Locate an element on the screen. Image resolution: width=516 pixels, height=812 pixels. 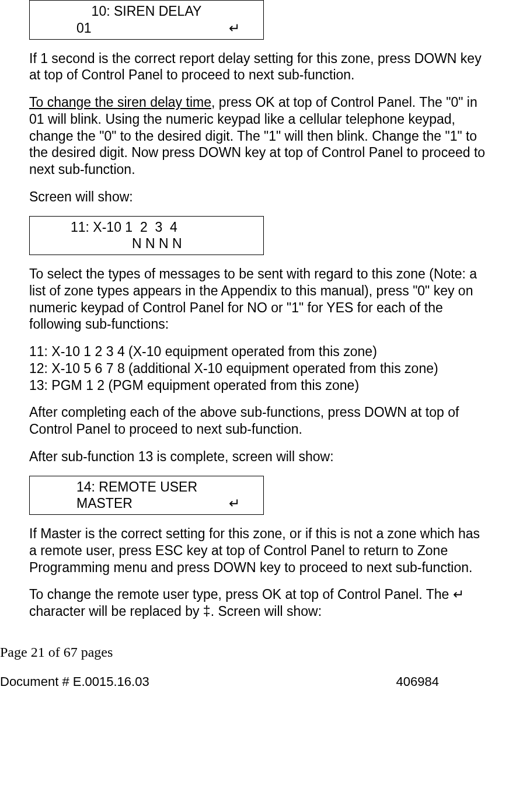
lcd-line: 11: X-10 1 2 3 4 is located at coordinates (147, 228).